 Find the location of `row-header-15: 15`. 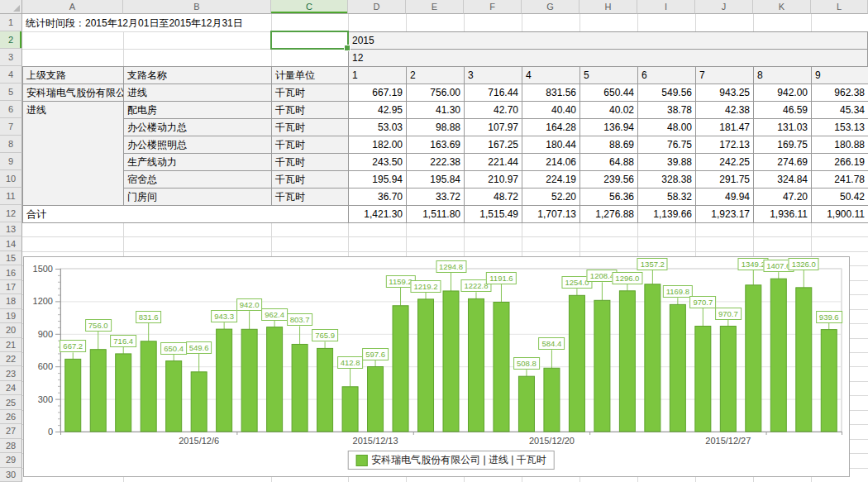

row-header-15: 15 is located at coordinates (12, 258).